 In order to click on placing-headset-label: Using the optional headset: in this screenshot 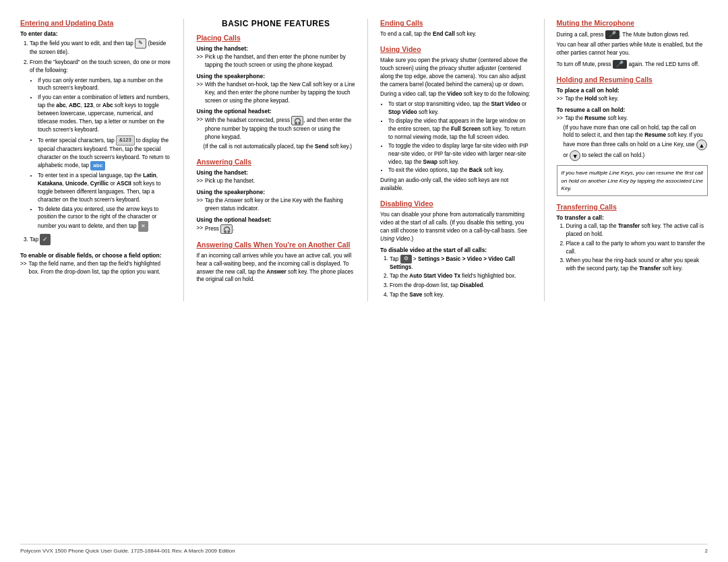, I will do `click(276, 111)`.